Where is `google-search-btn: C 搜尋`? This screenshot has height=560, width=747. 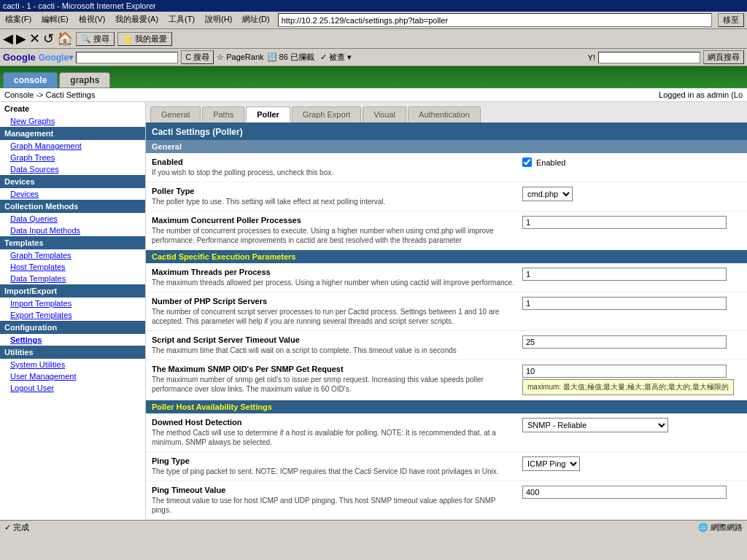 google-search-btn: C 搜尋 is located at coordinates (197, 57).